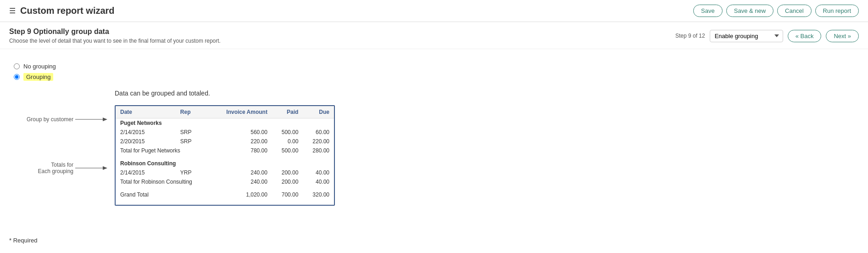 The width and height of the screenshot is (868, 253). What do you see at coordinates (194, 173) in the screenshot?
I see `rep-cell: YRP` at bounding box center [194, 173].